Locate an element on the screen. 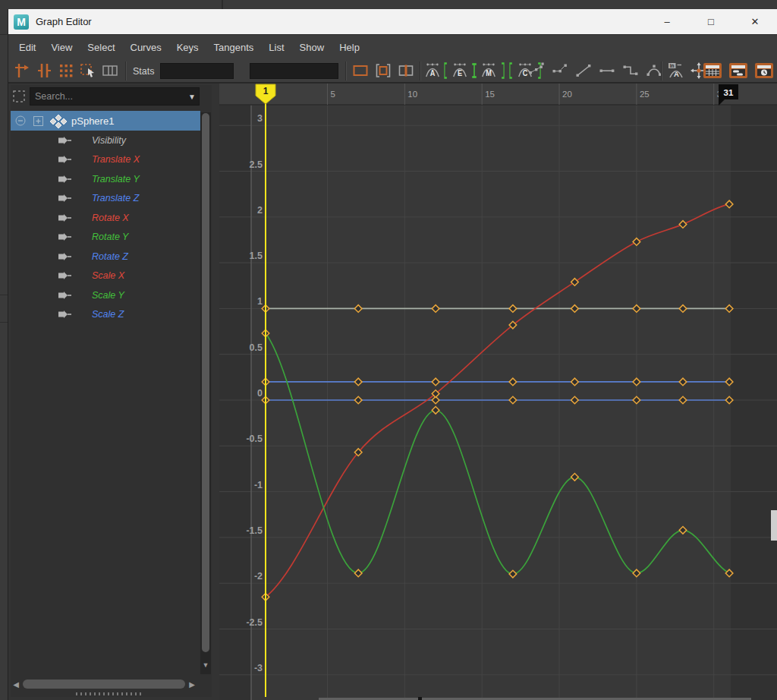 The image size is (777, 700). unify-tangents-icon is located at coordinates (536, 71).